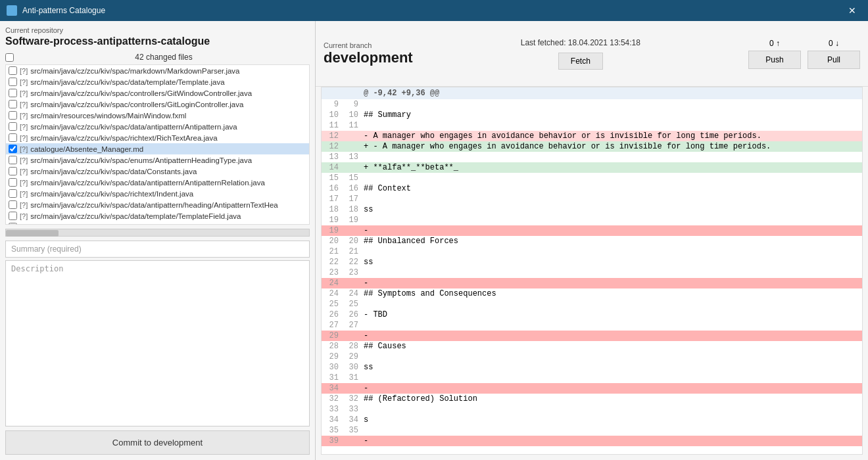 This screenshot has height=460, width=868. What do you see at coordinates (331, 199) in the screenshot?
I see `old-line-num: 17` at bounding box center [331, 199].